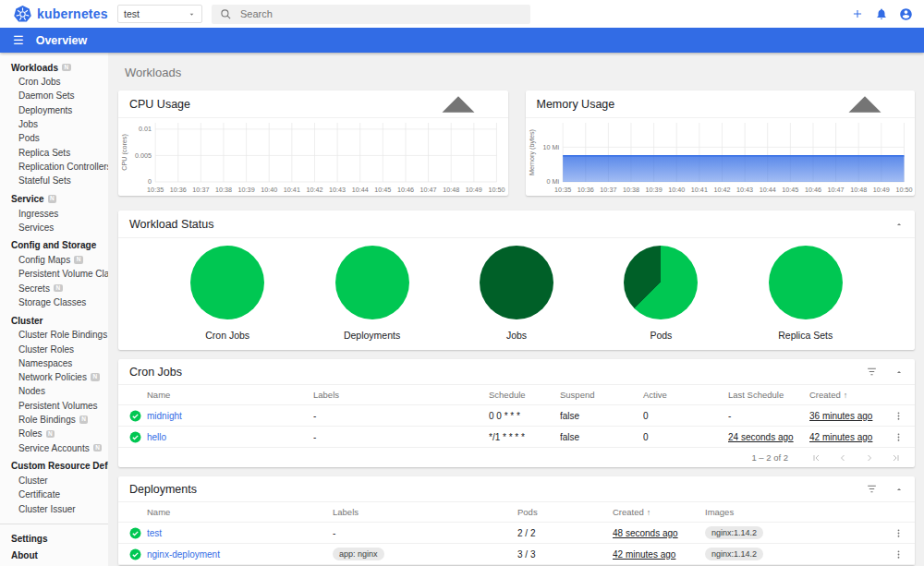  What do you see at coordinates (54, 419) in the screenshot?
I see `sidebar-item-role-bindings: Role BindingsN` at bounding box center [54, 419].